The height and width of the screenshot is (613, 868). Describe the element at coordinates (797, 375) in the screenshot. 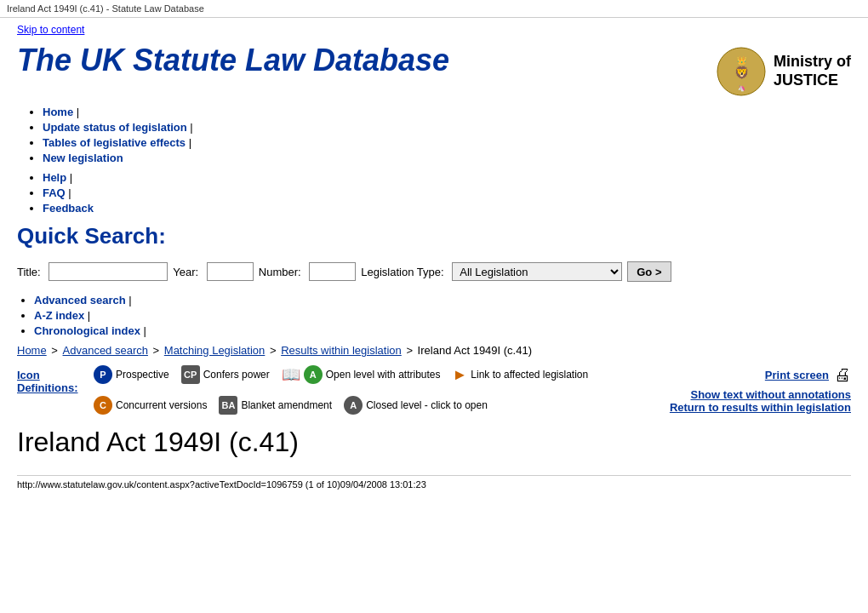

I see `print-screen-link: Print screen` at that location.